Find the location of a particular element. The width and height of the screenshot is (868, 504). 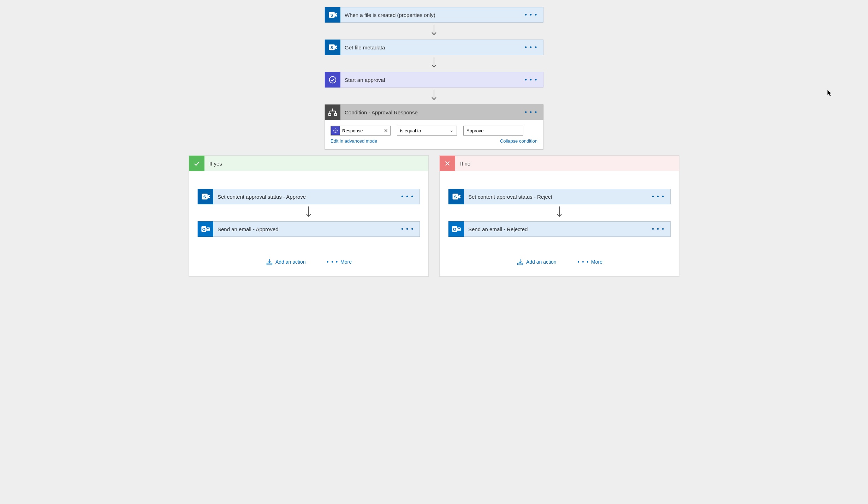

edit-advanced-link: Edit in advanced mode is located at coordinates (354, 141).